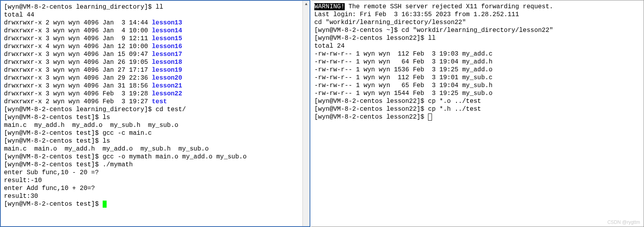 This screenshot has height=227, width=644. What do you see at coordinates (167, 86) in the screenshot?
I see `directory-link: lesson21` at bounding box center [167, 86].